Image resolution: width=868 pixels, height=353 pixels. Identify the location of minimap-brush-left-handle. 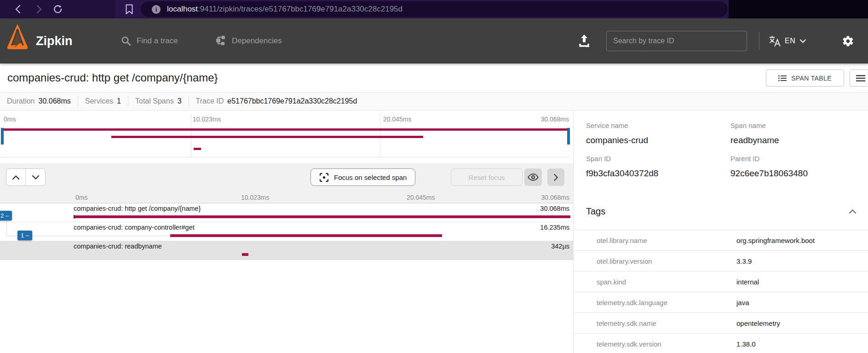
(2, 136).